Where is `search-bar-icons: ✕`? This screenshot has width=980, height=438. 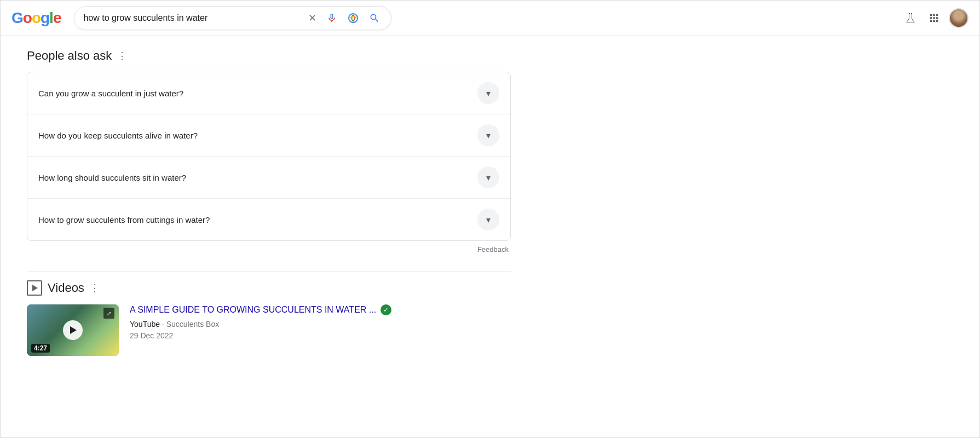 search-bar-icons: ✕ is located at coordinates (344, 18).